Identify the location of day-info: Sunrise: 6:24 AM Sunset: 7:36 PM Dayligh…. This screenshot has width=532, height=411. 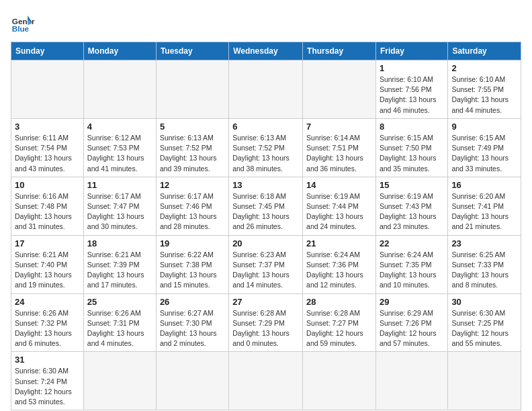
(339, 270).